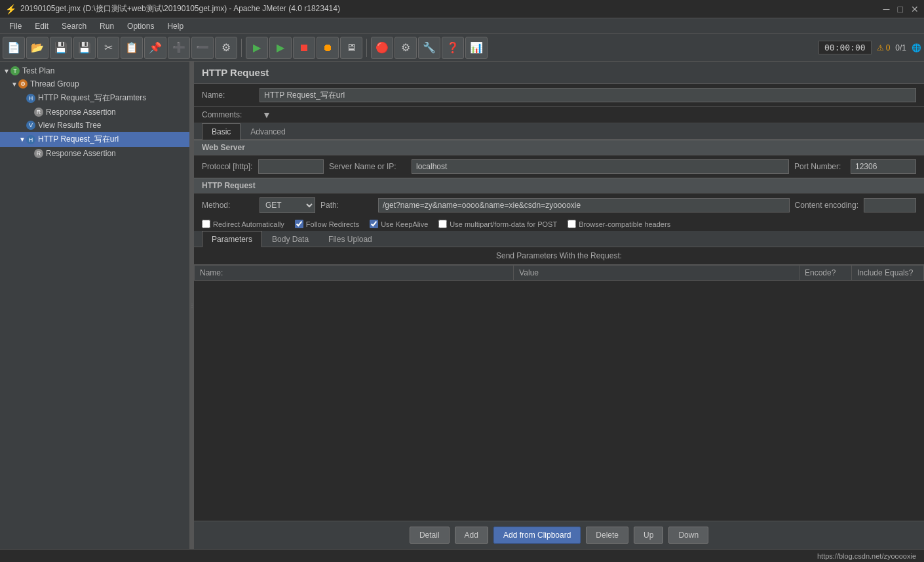 This screenshot has width=924, height=562. Describe the element at coordinates (870, 47) in the screenshot. I see `toolbar-timer-section: 00:00:00 ⚠ 0 0/1 🌐` at that location.